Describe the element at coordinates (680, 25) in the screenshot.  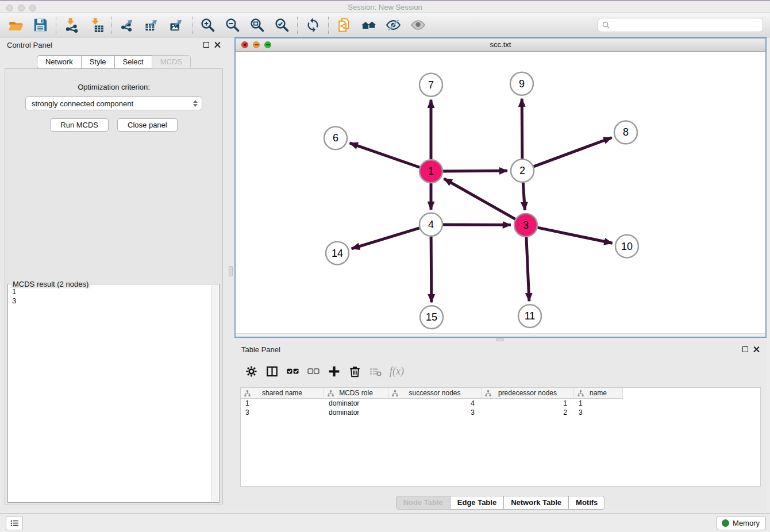
I see `search-box` at that location.